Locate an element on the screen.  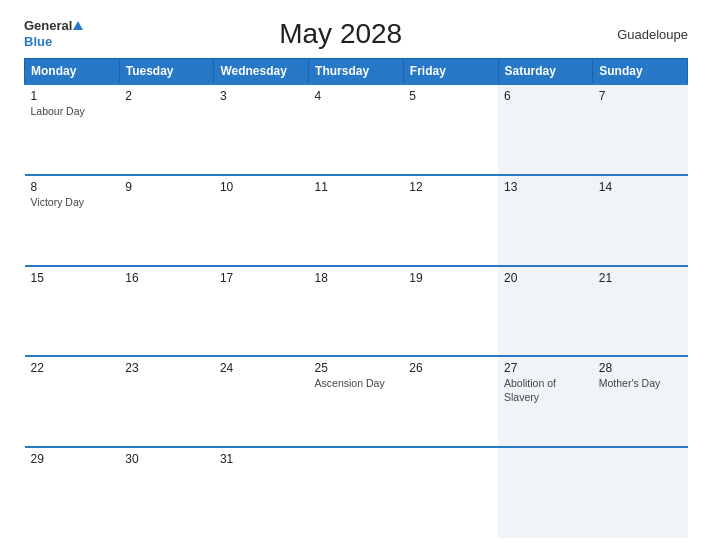
day-number: 3 is located at coordinates (262, 96).